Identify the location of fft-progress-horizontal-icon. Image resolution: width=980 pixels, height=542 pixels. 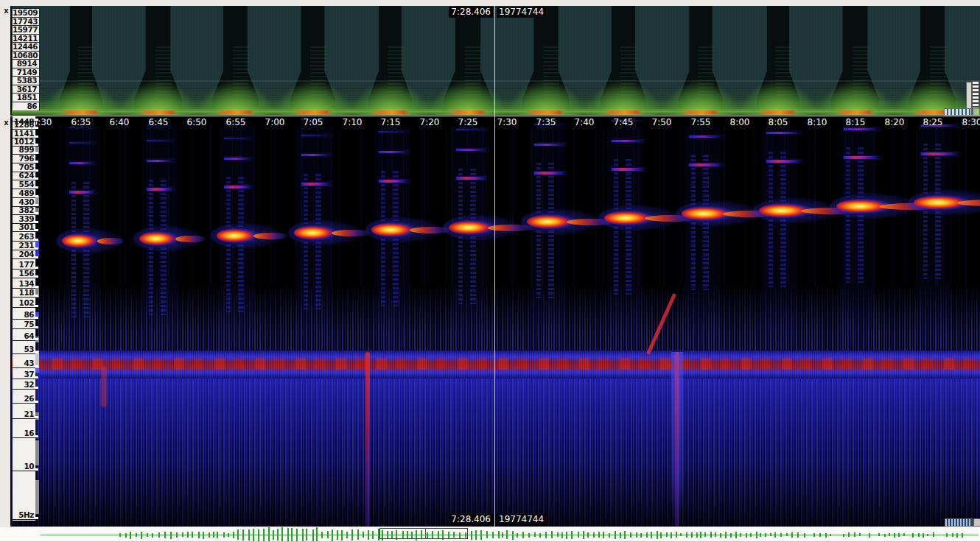
(958, 112).